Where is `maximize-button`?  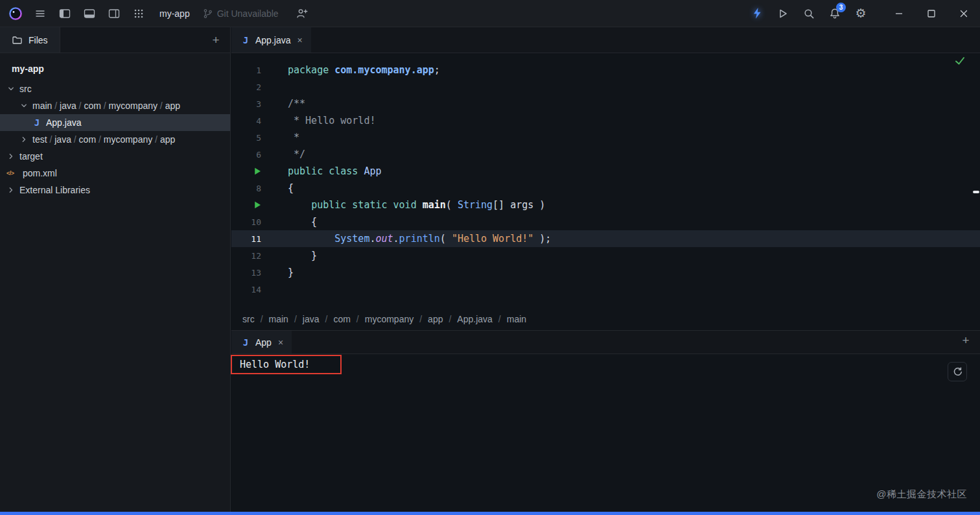 maximize-button is located at coordinates (931, 13).